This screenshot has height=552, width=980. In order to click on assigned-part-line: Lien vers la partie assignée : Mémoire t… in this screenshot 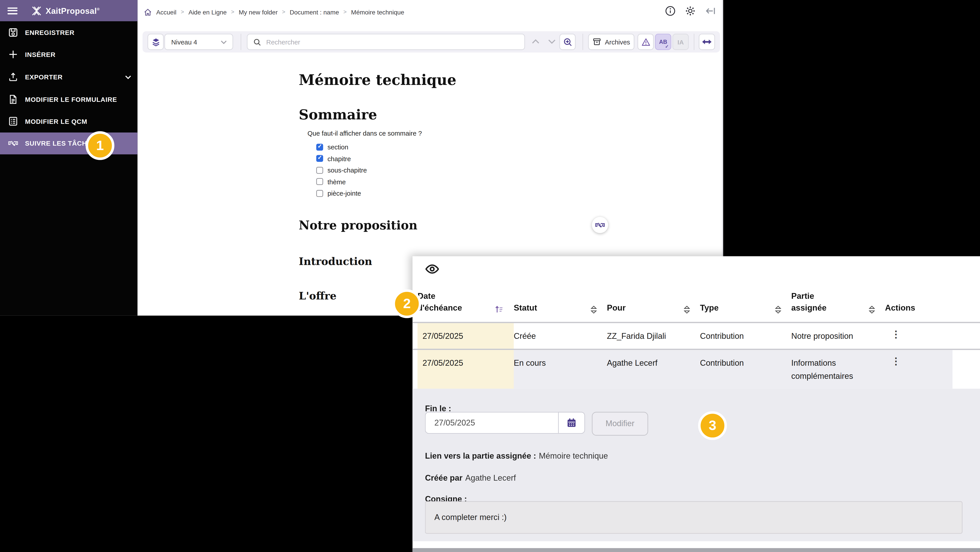, I will do `click(517, 455)`.